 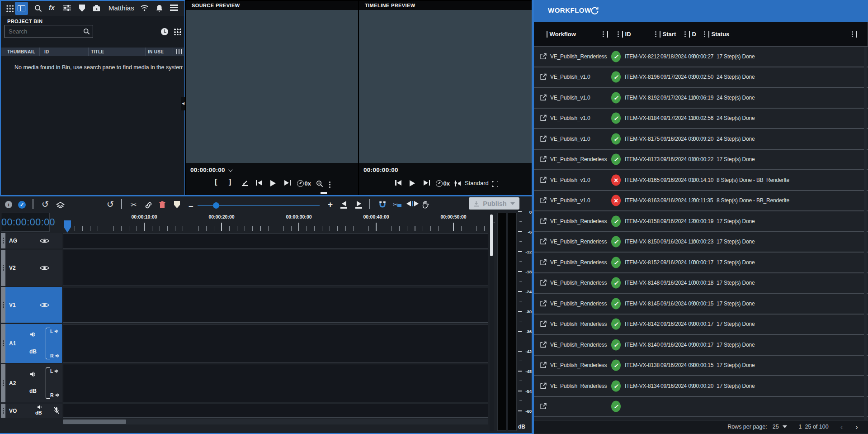 What do you see at coordinates (32, 305) in the screenshot?
I see `track-header-V1-selected: V1` at bounding box center [32, 305].